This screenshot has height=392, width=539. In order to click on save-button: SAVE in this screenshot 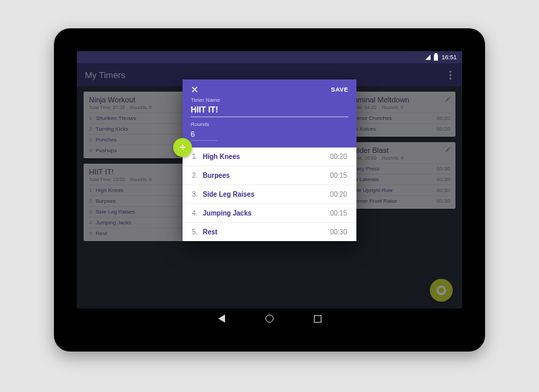, I will do `click(340, 90)`.